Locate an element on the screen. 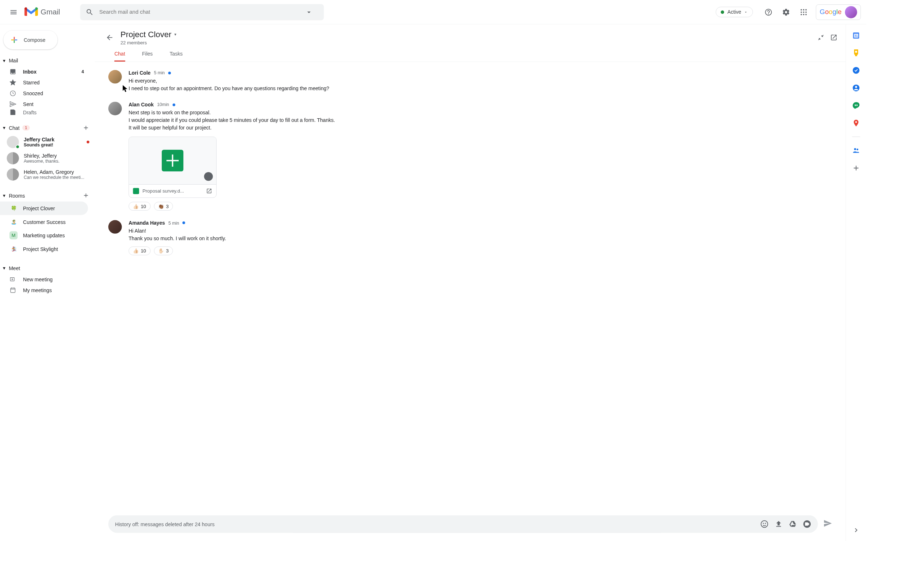 This screenshot has width=924, height=577. chat-badge: 1 is located at coordinates (26, 128).